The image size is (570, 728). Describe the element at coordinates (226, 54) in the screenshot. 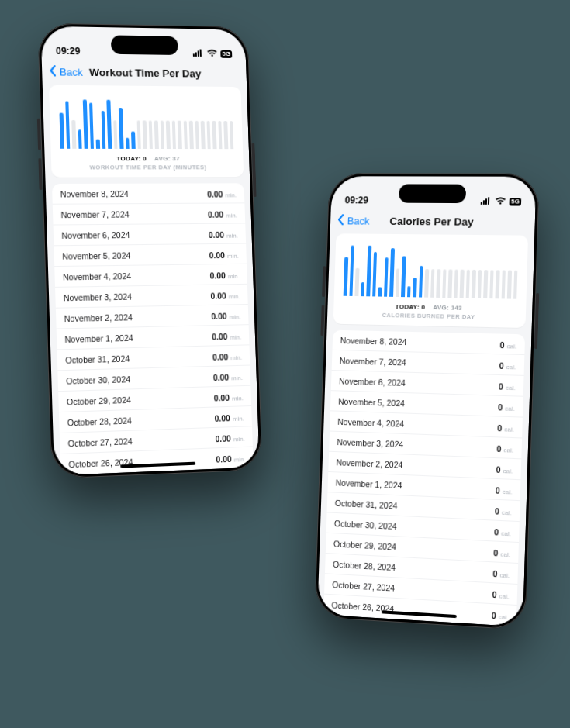

I see `network-badge: 5G` at that location.